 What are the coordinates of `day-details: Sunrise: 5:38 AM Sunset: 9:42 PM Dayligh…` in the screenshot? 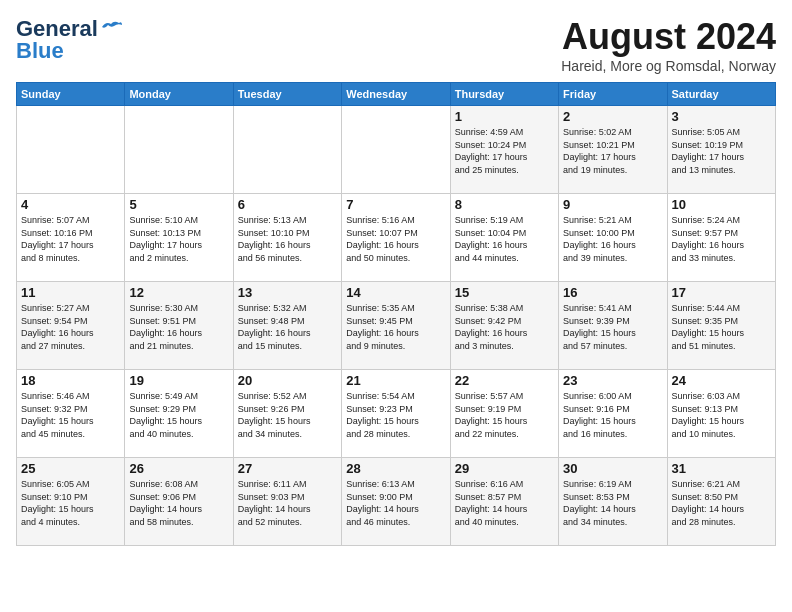 It's located at (504, 327).